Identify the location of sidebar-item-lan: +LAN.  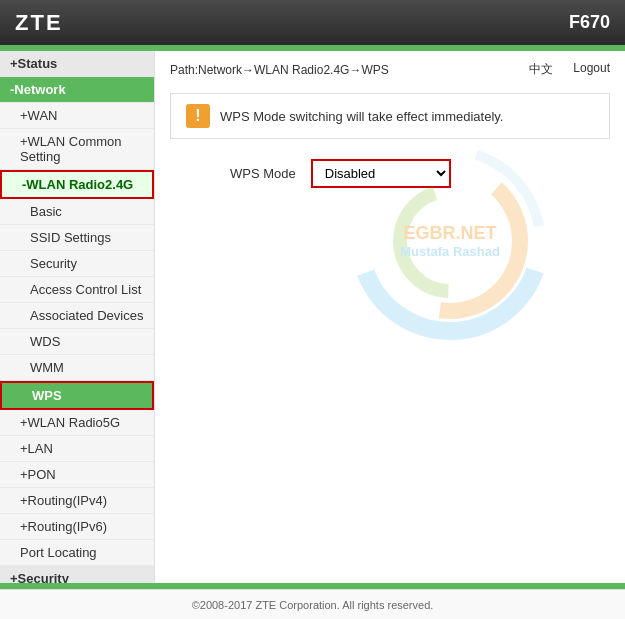
(77, 449).